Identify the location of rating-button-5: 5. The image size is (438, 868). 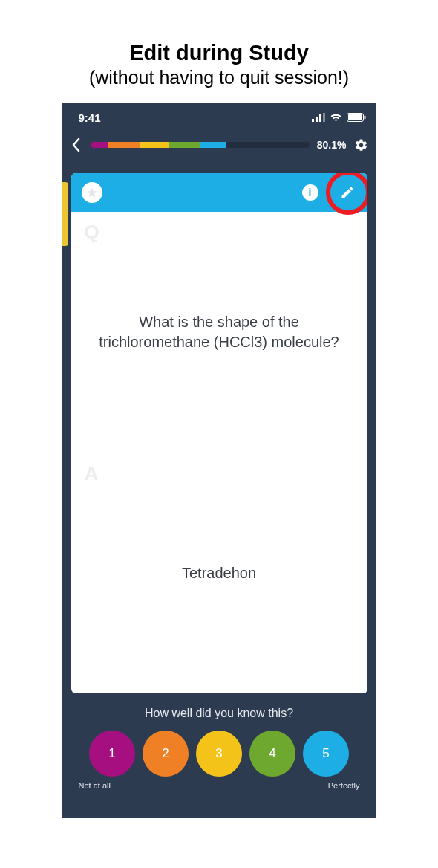
(326, 754).